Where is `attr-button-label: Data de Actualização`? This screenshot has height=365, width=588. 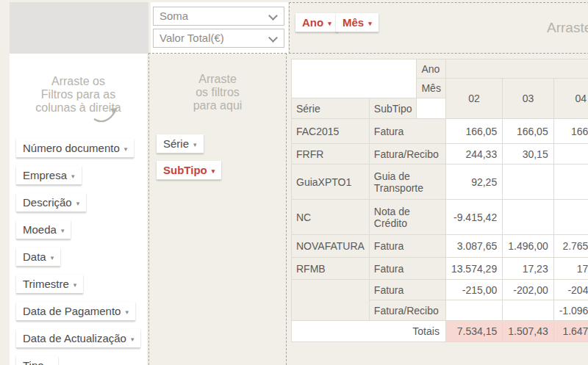 attr-button-label: Data de Actualização is located at coordinates (75, 338).